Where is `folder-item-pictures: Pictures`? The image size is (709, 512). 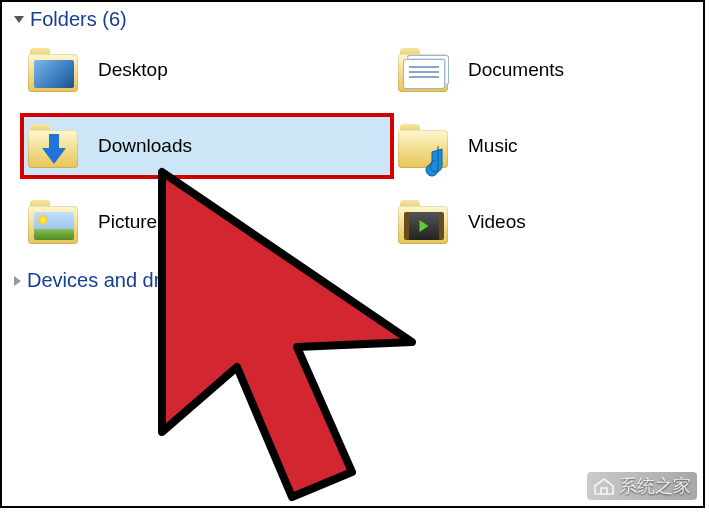 folder-item-pictures: Pictures is located at coordinates (207, 222).